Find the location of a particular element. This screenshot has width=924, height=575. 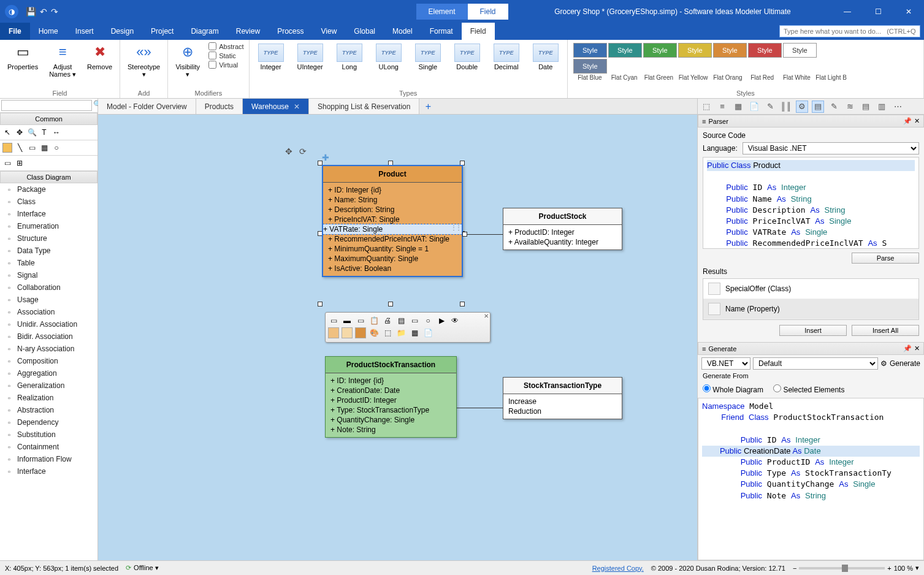

rp-icon: 📄 is located at coordinates (754, 107).